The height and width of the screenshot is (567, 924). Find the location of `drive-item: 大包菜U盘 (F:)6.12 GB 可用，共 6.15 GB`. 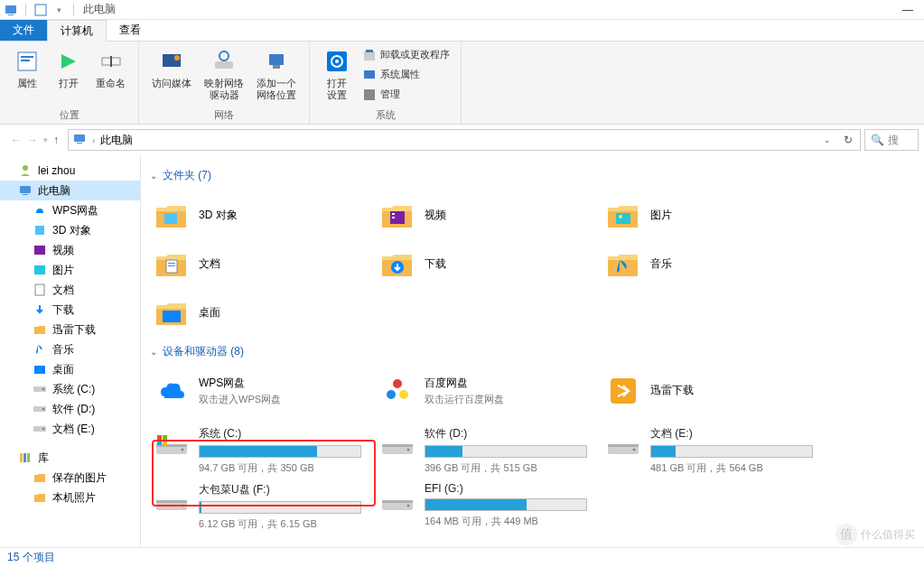

drive-item: 大包菜U盘 (F:)6.12 GB 可用，共 6.15 GB is located at coordinates (263, 507).